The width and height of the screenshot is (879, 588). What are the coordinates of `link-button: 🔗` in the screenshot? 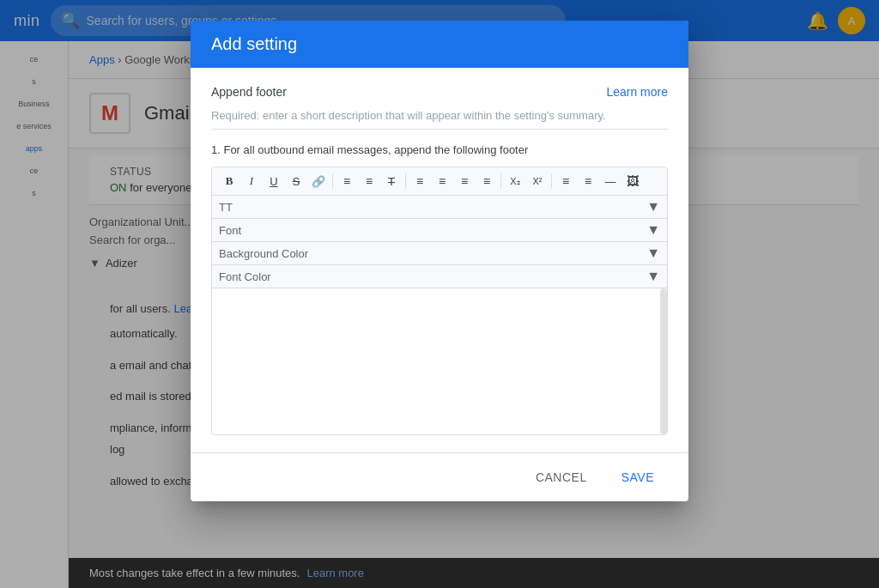 It's located at (318, 181).